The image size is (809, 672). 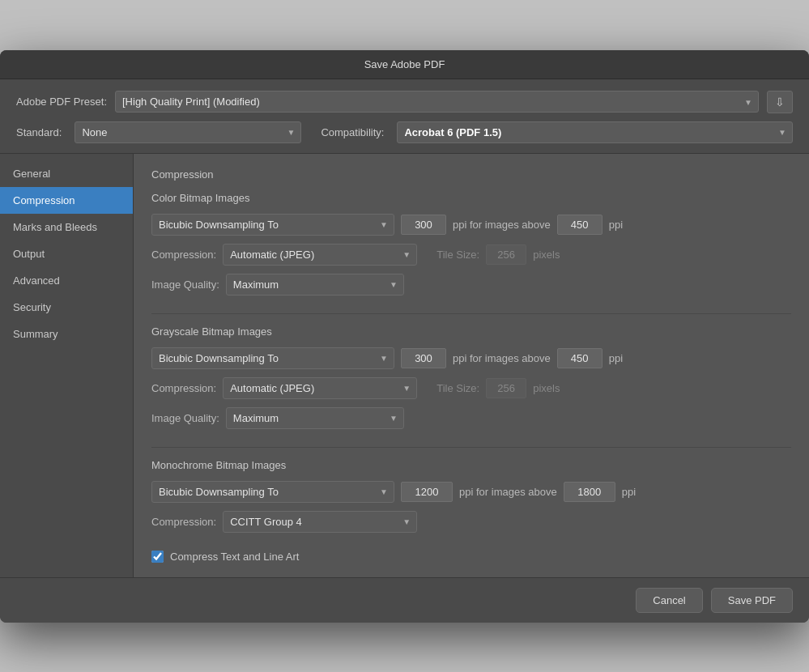 What do you see at coordinates (66, 308) in the screenshot?
I see `sidebar-item-security: Security` at bounding box center [66, 308].